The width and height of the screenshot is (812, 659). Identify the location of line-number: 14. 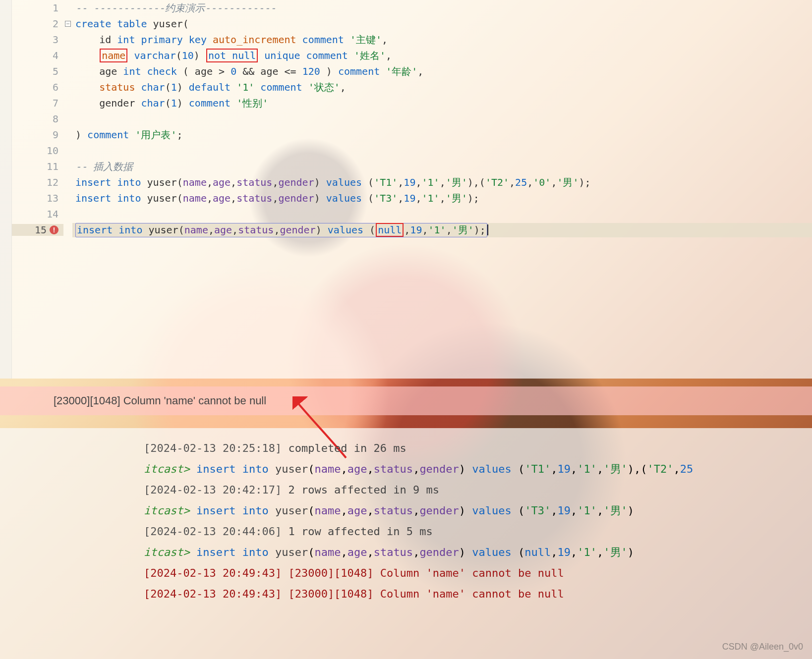
(38, 214).